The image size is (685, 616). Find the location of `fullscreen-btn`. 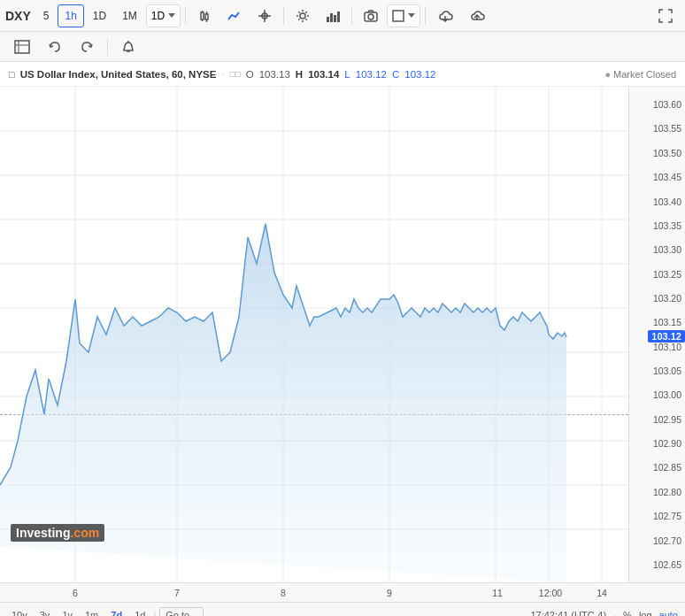

fullscreen-btn is located at coordinates (666, 16).